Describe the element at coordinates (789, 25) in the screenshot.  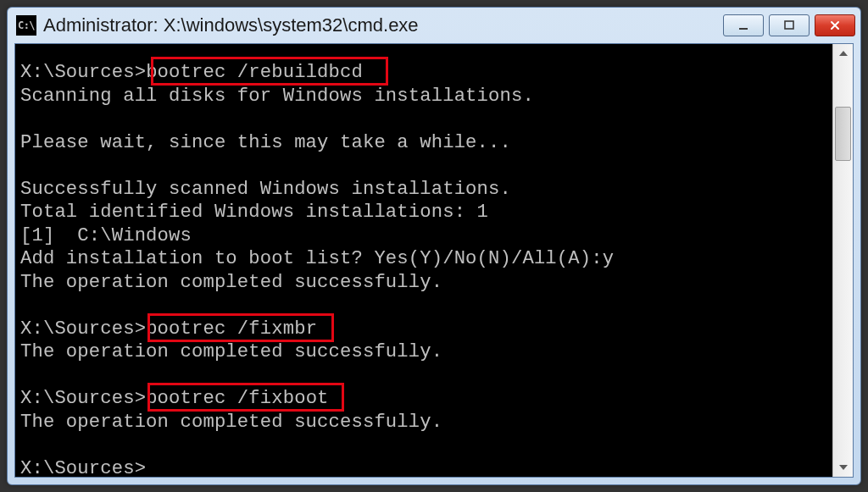
I see `window-controls` at that location.